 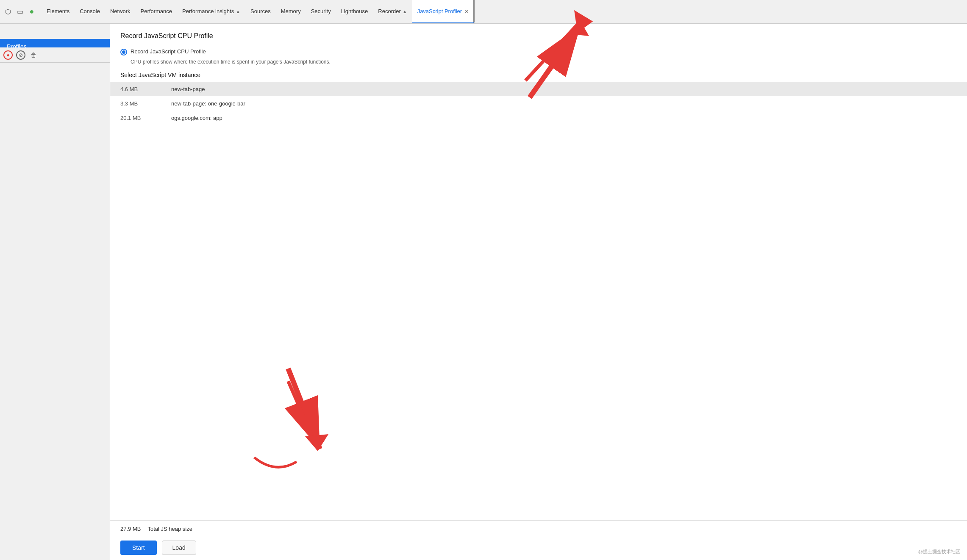 What do you see at coordinates (939, 552) in the screenshot?
I see `watermark: @掘土掘金技术社区` at bounding box center [939, 552].